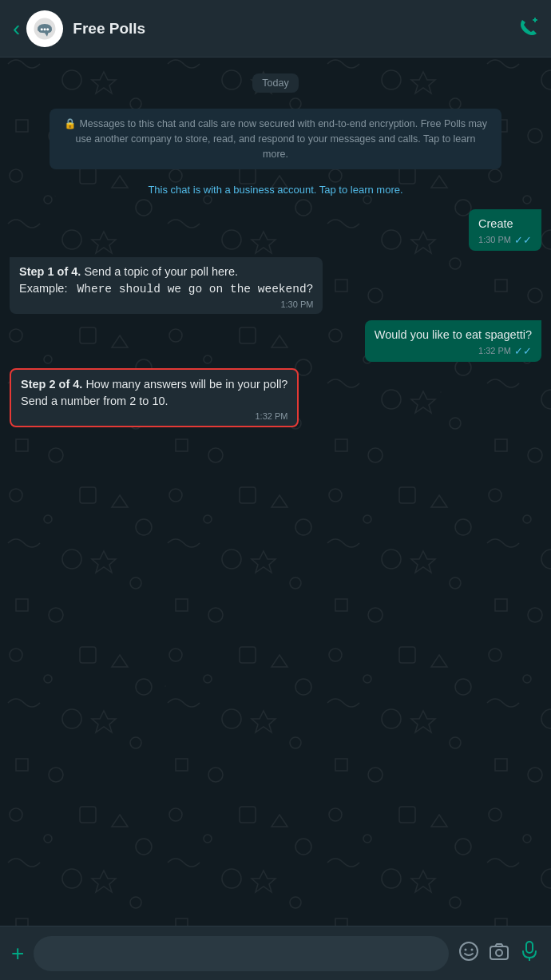 The image size is (551, 980). Describe the element at coordinates (45, 29) in the screenshot. I see `avatar` at that location.